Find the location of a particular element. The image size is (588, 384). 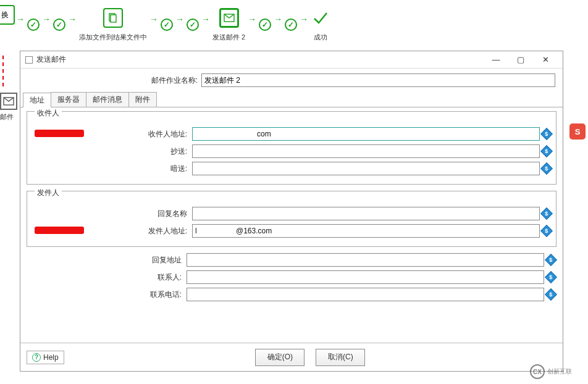

reply-name-input is located at coordinates (366, 214).